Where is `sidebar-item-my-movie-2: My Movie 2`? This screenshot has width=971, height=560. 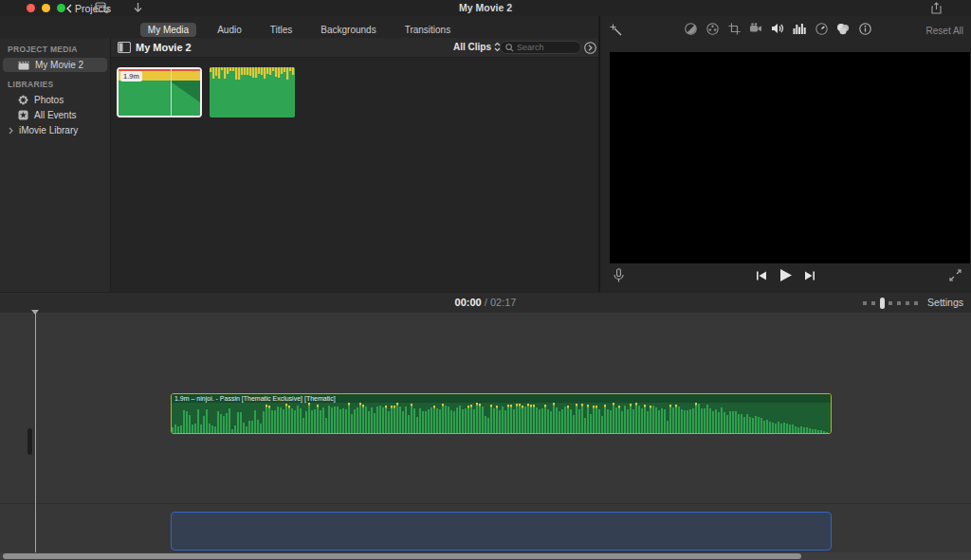
sidebar-item-my-movie-2: My Movie 2 is located at coordinates (55, 64).